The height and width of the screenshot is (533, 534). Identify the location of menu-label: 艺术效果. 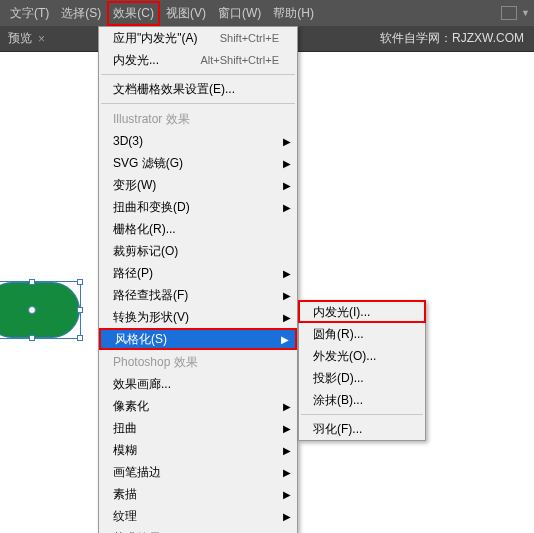
(137, 532).